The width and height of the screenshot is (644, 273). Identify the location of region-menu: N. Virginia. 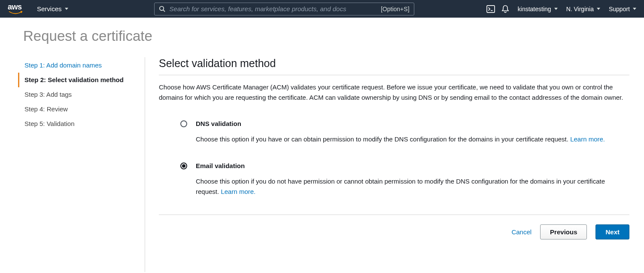
(583, 9).